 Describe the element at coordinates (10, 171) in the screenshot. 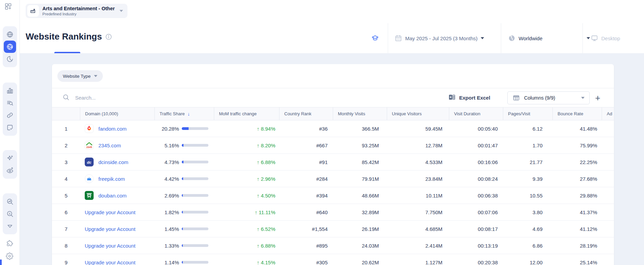

I see `nav-item-eye-plus-icon` at that location.